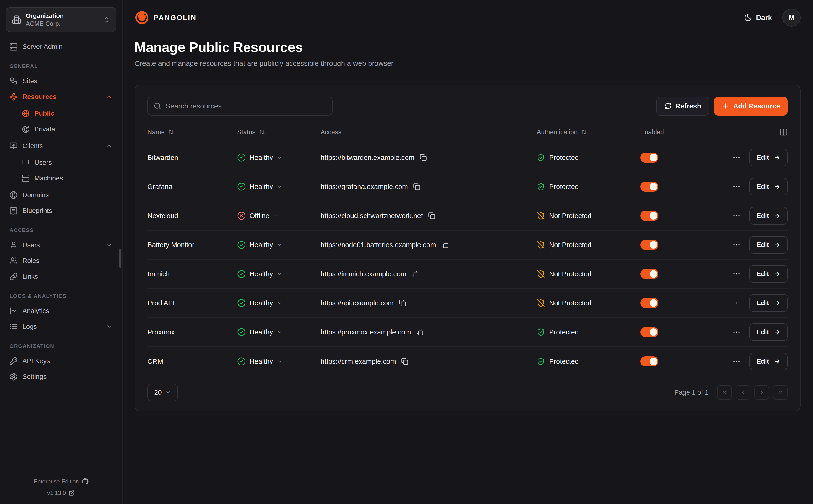 This screenshot has height=504, width=813. I want to click on ellipsis-icon, so click(736, 158).